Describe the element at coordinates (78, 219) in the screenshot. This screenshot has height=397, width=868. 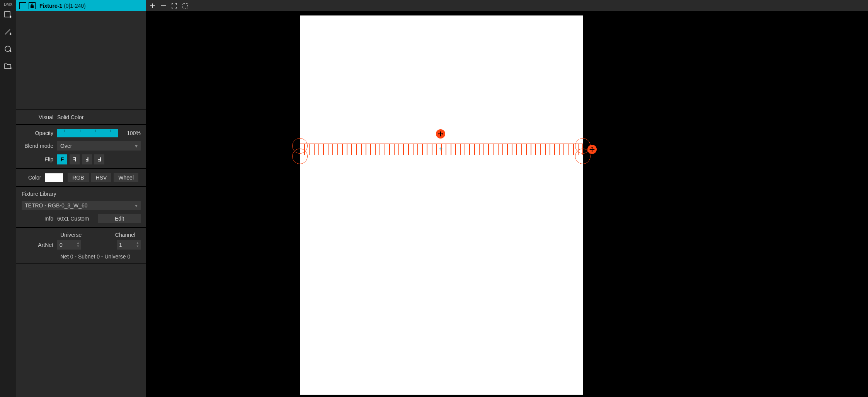
I see `info-value: 60x1 Custom` at that location.